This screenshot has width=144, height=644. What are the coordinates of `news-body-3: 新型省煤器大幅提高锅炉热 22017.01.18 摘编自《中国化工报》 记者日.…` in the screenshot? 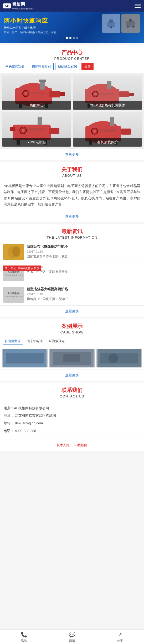 It's located at (84, 295).